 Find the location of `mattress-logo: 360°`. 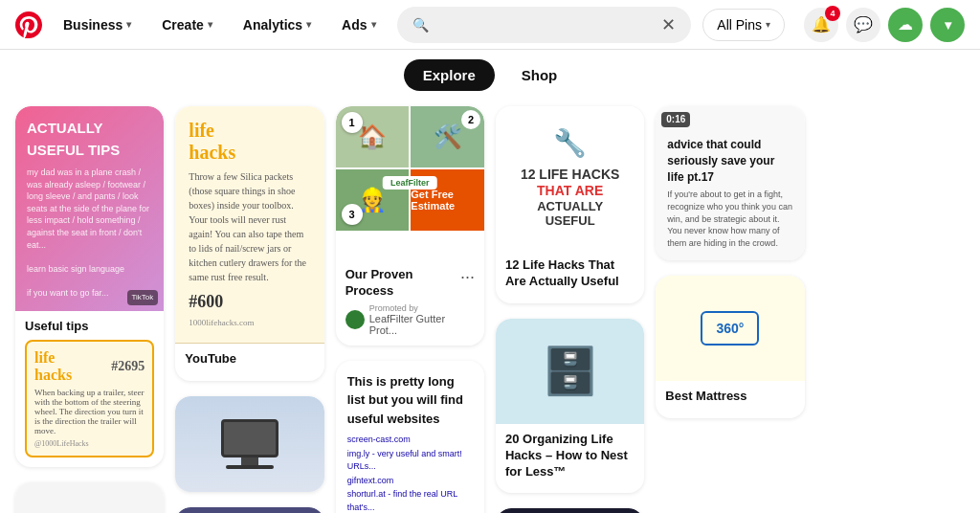

mattress-logo: 360° is located at coordinates (729, 328).